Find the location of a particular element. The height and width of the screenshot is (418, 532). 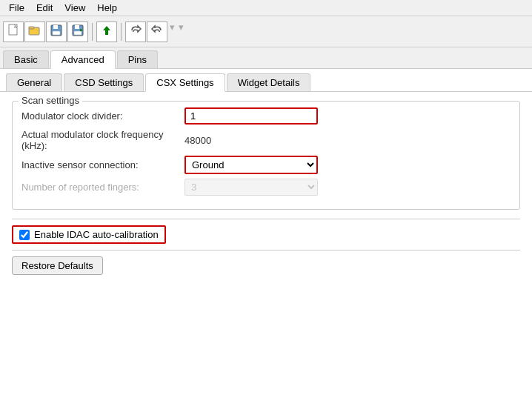

actual-modulator-label: Actual modulator clock frequency (kHz): is located at coordinates (103, 140).